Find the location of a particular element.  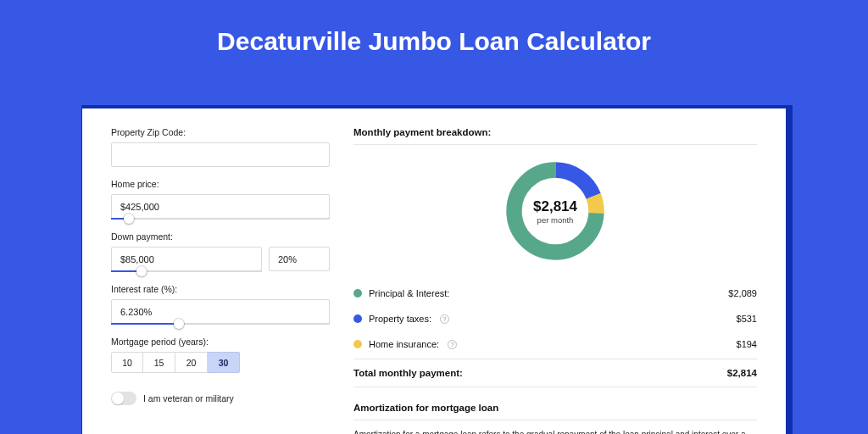

veteran-label: I am veteran or military is located at coordinates (188, 398).